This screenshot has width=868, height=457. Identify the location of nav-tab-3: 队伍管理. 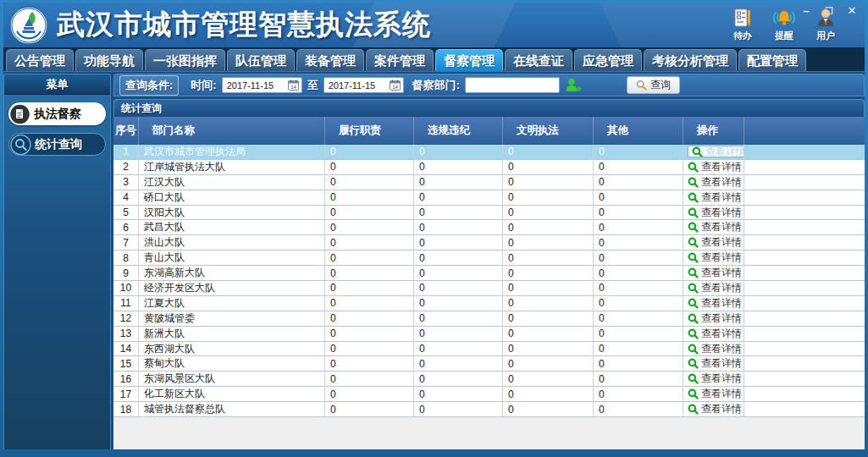
(261, 60).